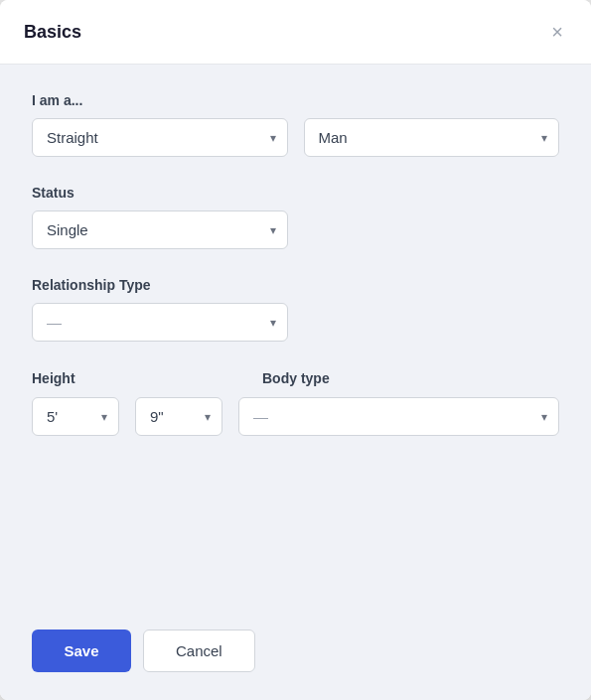 The image size is (591, 700). I want to click on height-inches-select: 0" 1" 2" 3" 4" 5" 6" 7" 8" 9" 10" 11", so click(179, 417).